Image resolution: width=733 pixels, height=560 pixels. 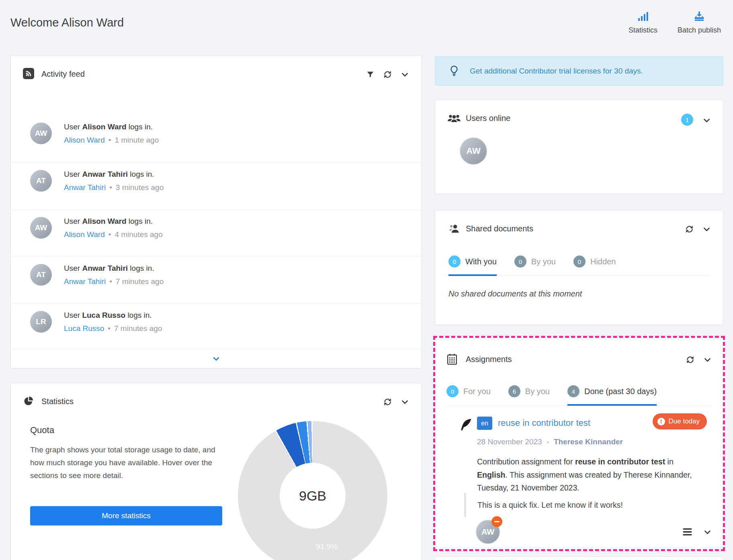 What do you see at coordinates (216, 72) in the screenshot?
I see `activity-feed-header: Activity feed` at bounding box center [216, 72].